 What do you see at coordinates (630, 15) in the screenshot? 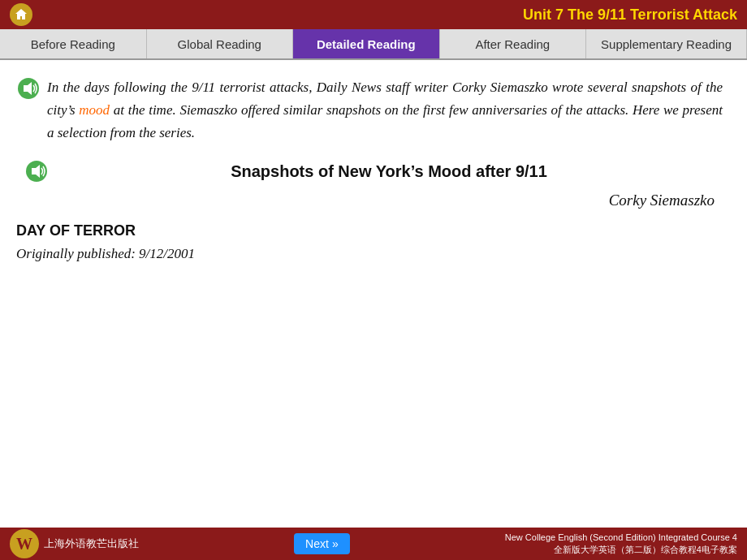
I see `unit-title: Unit 7 The 9/11 Terrorist Attack` at bounding box center [630, 15].